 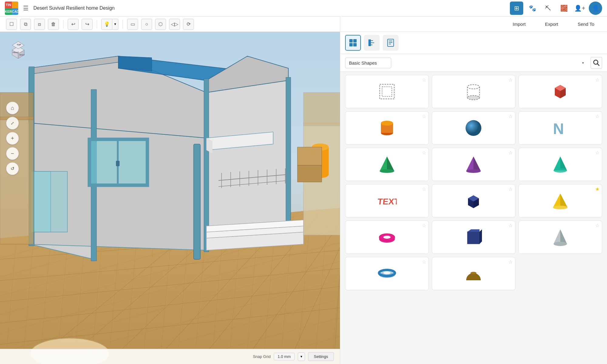 I want to click on panel-collapse-button: ❯, so click(x=340, y=198).